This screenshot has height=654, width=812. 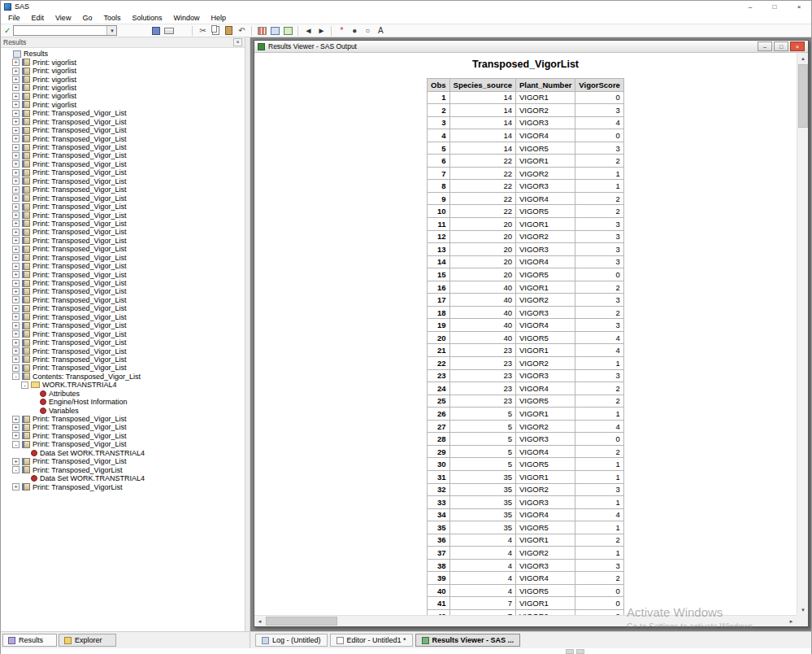 What do you see at coordinates (123, 444) in the screenshot?
I see `tree-item: -Print: Transposed_Vigor_List` at bounding box center [123, 444].